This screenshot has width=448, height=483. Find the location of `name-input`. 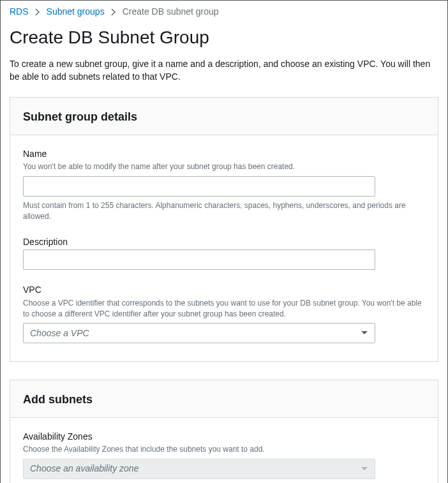

name-input is located at coordinates (199, 186).